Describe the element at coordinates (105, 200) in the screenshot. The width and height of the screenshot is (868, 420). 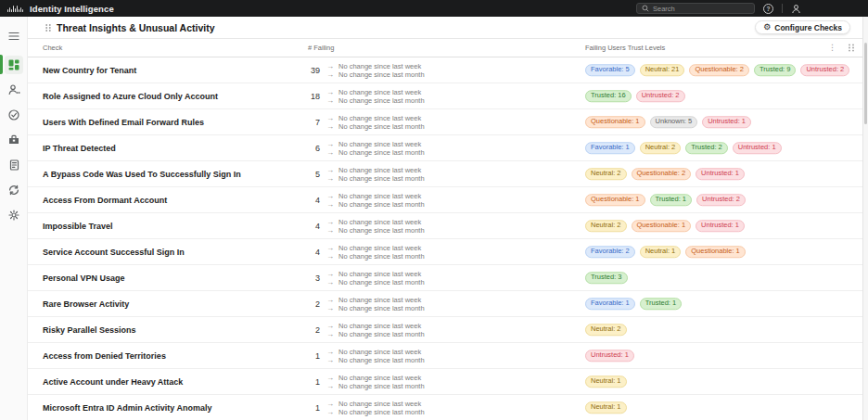
I see `check-name: Access From Dormant Account` at that location.